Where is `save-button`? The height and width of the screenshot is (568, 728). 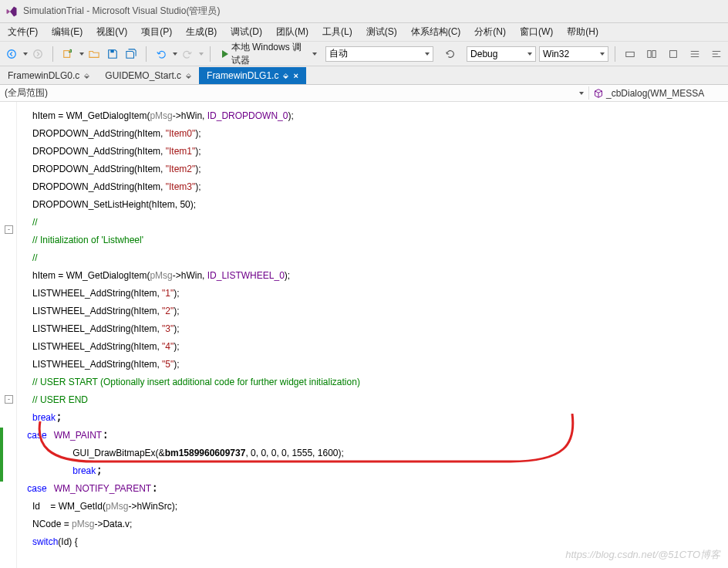
save-button is located at coordinates (113, 54).